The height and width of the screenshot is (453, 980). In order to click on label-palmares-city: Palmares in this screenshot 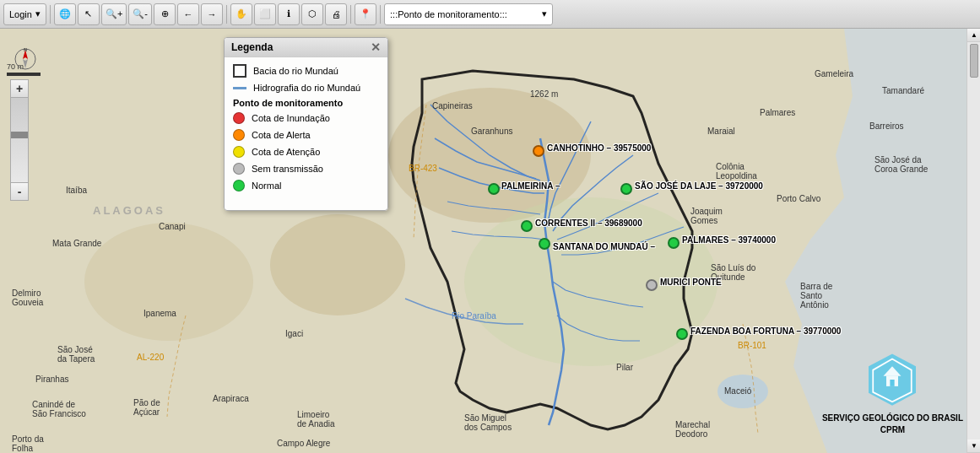, I will do `click(777, 113)`.